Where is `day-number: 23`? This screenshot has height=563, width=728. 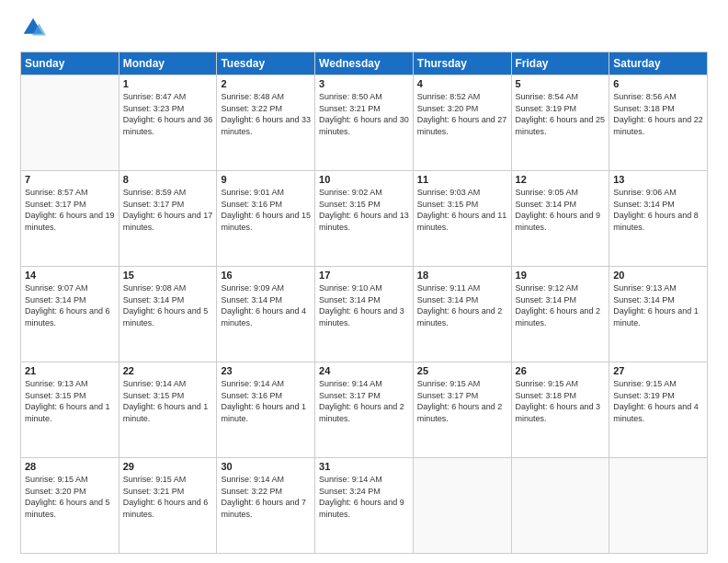 day-number: 23 is located at coordinates (266, 371).